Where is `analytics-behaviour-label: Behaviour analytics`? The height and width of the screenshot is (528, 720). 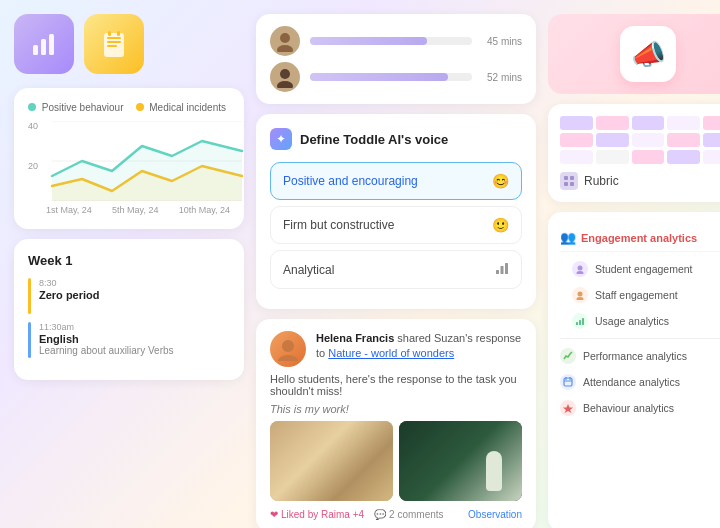 analytics-behaviour-label: Behaviour analytics is located at coordinates (628, 408).